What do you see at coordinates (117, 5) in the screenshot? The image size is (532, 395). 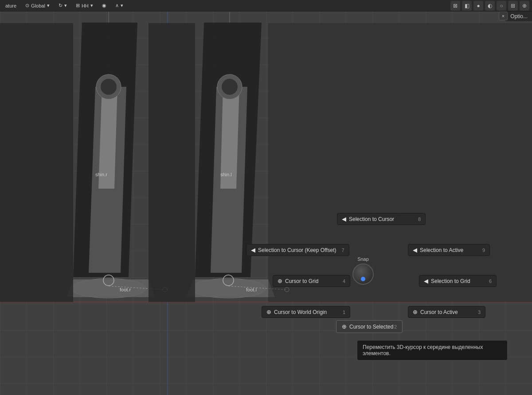 I see `curve-icon: ∧` at bounding box center [117, 5].